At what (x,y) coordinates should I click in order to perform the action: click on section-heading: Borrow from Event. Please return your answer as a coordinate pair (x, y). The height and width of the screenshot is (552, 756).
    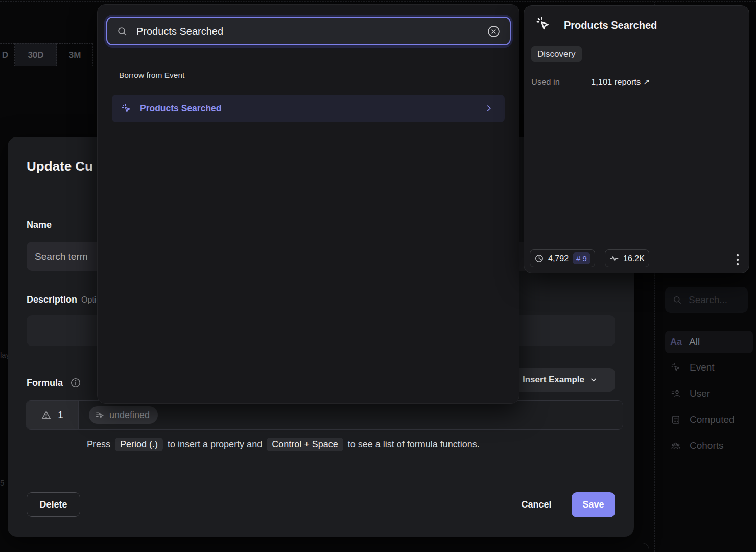
    Looking at the image, I should click on (152, 75).